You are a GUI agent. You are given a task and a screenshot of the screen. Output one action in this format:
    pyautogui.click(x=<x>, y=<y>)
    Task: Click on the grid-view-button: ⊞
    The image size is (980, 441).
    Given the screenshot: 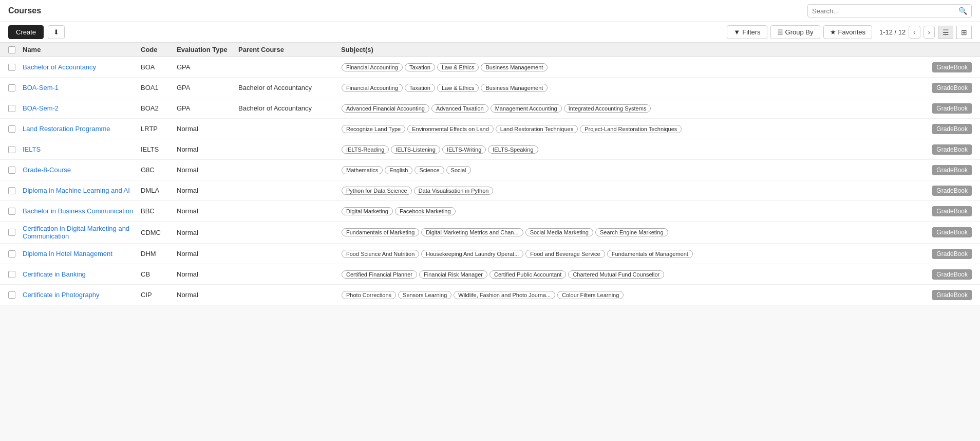 What is the action you would take?
    pyautogui.click(x=964, y=32)
    